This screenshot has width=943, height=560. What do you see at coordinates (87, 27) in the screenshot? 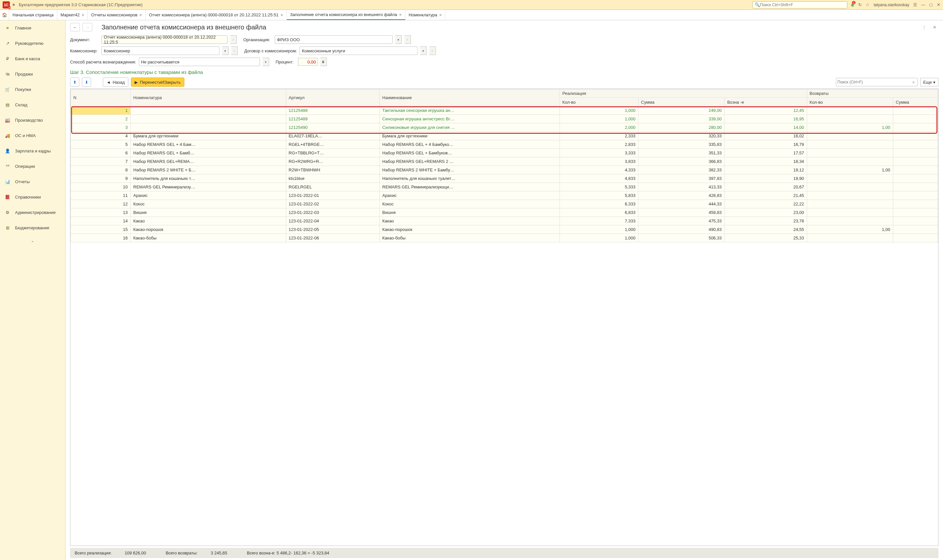
I see `nav-forward-button: →` at bounding box center [87, 27].